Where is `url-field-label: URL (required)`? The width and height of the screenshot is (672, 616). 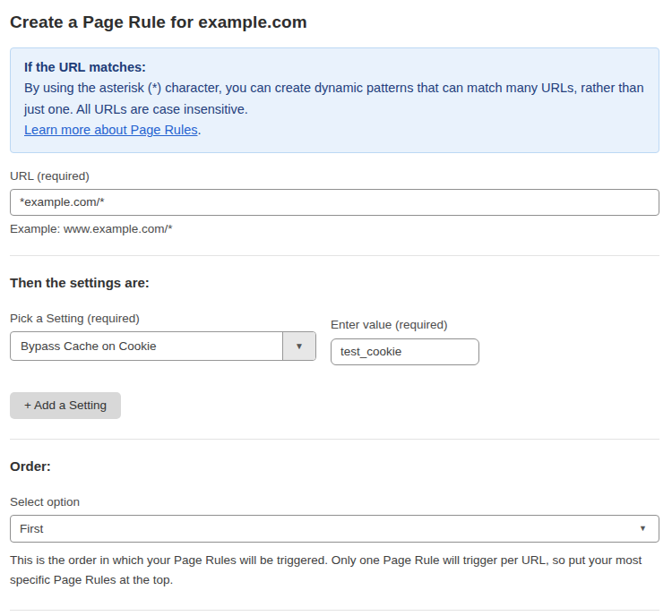
url-field-label: URL (required) is located at coordinates (335, 175).